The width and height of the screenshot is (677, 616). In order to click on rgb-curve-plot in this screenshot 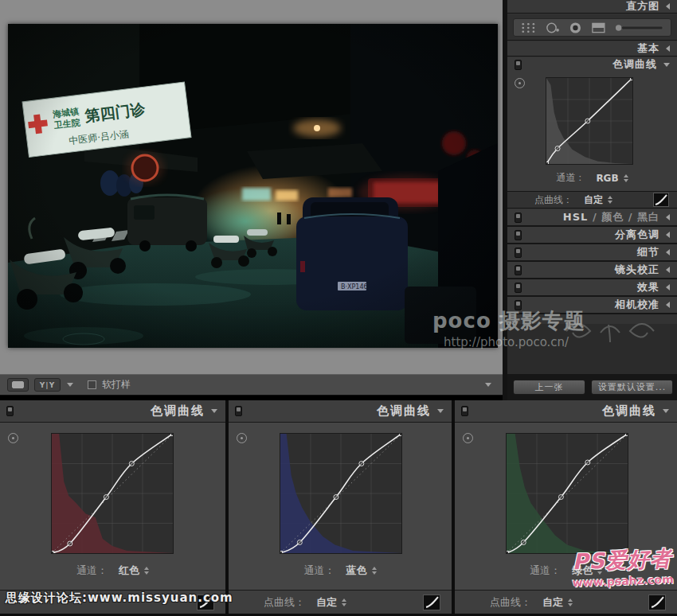, I will do `click(589, 121)`.